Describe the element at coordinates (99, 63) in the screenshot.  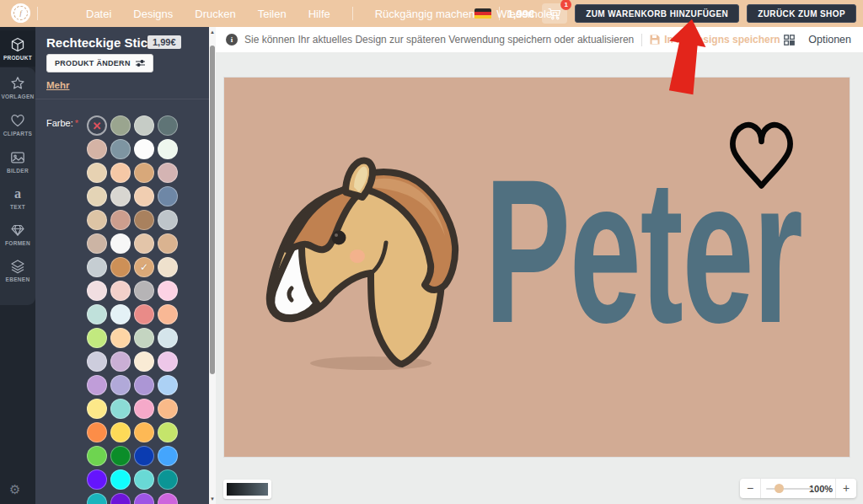
I see `change-product-button: PRODUKT ÄNDERN` at that location.